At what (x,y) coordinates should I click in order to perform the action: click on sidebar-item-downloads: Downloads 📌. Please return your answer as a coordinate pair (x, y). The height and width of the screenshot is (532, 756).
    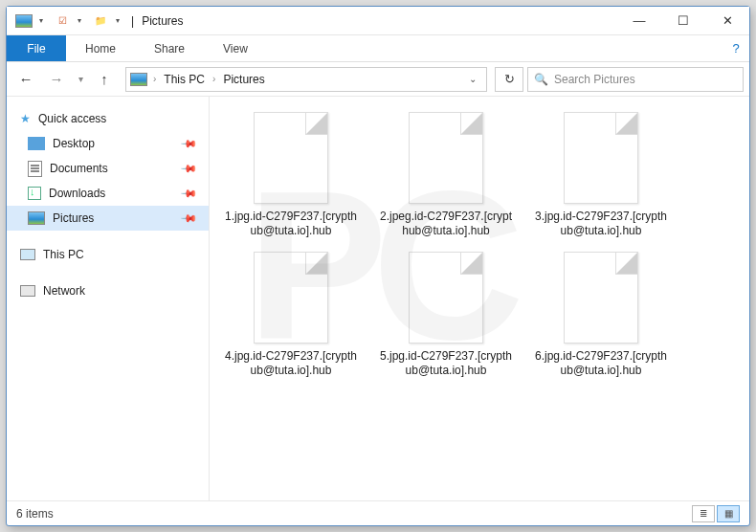
    Looking at the image, I should click on (107, 193).